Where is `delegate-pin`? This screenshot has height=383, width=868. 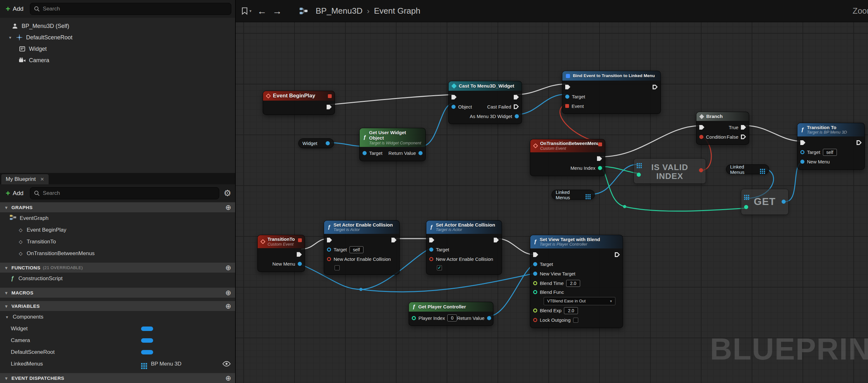 delegate-pin is located at coordinates (600, 144).